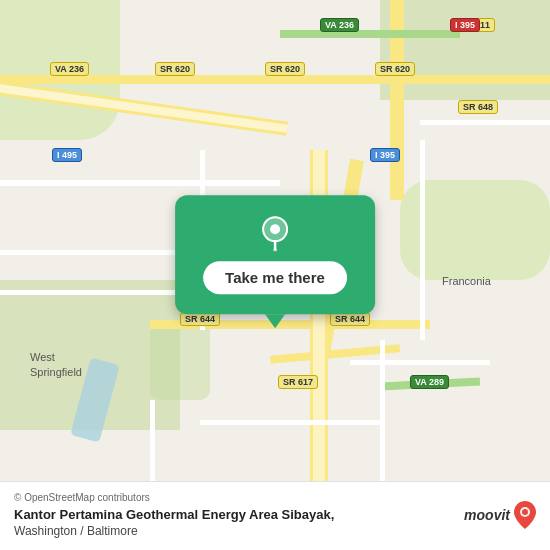 This screenshot has height=550, width=550. What do you see at coordinates (525, 515) in the screenshot?
I see `moovit-pin-icon` at bounding box center [525, 515].